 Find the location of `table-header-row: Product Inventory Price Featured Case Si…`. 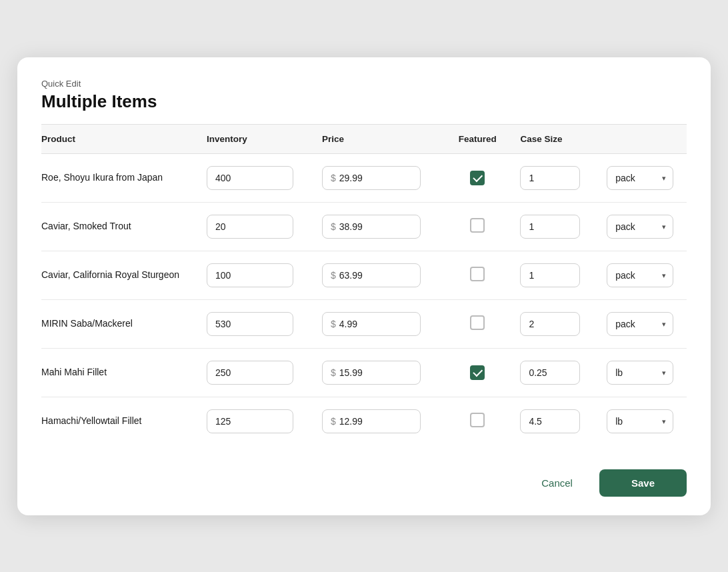

table-header-row: Product Inventory Price Featured Case Si… is located at coordinates (364, 139).